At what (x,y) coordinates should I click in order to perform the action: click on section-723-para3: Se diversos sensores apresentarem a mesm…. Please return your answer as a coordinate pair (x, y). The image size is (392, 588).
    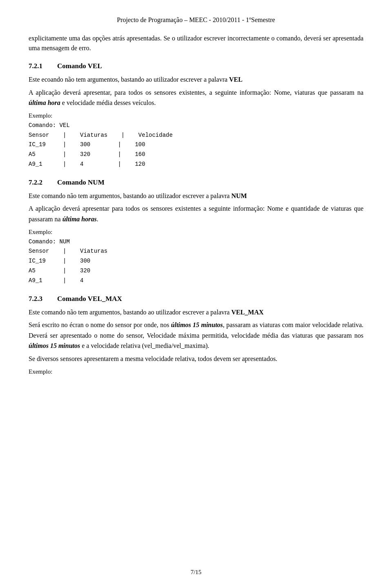
    Looking at the image, I should click on (196, 359).